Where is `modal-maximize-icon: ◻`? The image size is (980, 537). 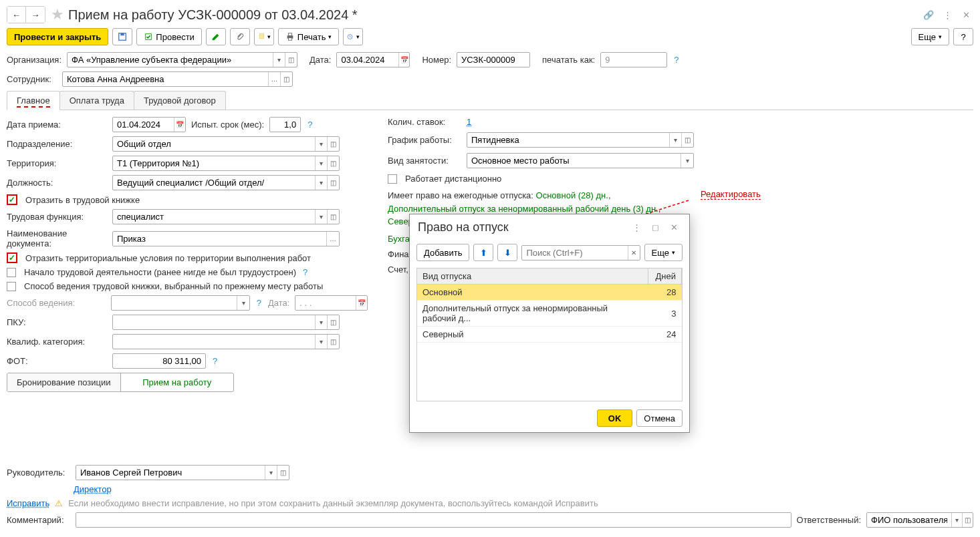
modal-maximize-icon: ◻ is located at coordinates (655, 227).